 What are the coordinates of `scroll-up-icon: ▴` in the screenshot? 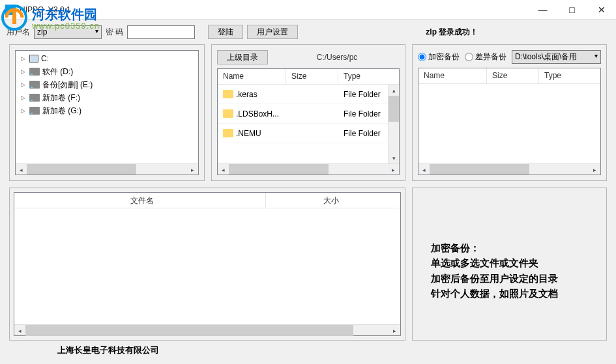 It's located at (394, 90).